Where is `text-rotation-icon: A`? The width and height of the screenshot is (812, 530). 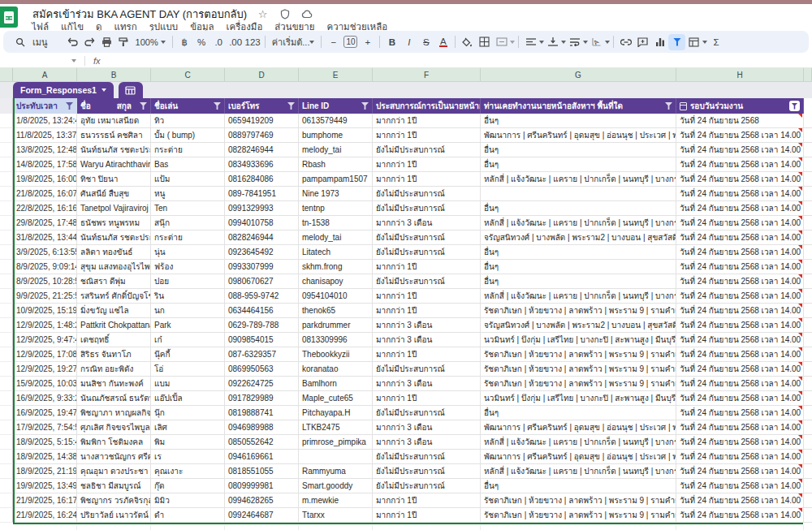 text-rotation-icon: A is located at coordinates (596, 42).